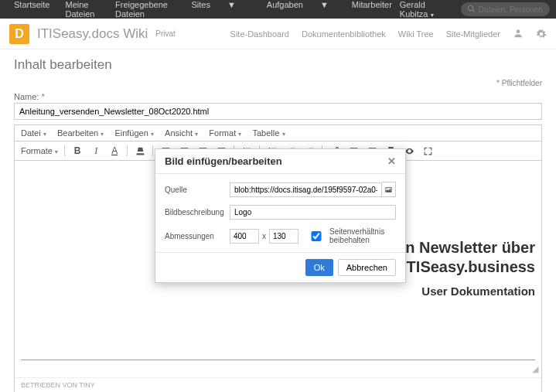 This screenshot has width=556, height=392. Describe the element at coordinates (316, 237) in the screenshot. I see `aspect-checkbox` at that location.